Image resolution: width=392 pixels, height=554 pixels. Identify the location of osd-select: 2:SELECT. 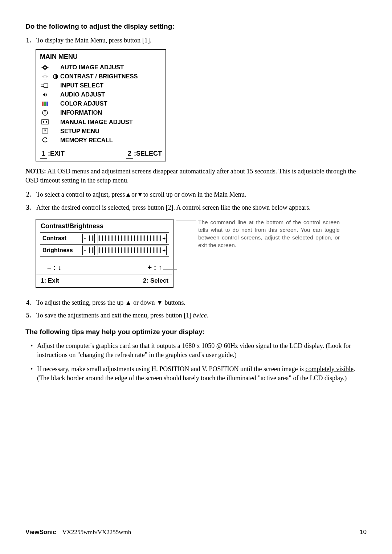
(144, 154).